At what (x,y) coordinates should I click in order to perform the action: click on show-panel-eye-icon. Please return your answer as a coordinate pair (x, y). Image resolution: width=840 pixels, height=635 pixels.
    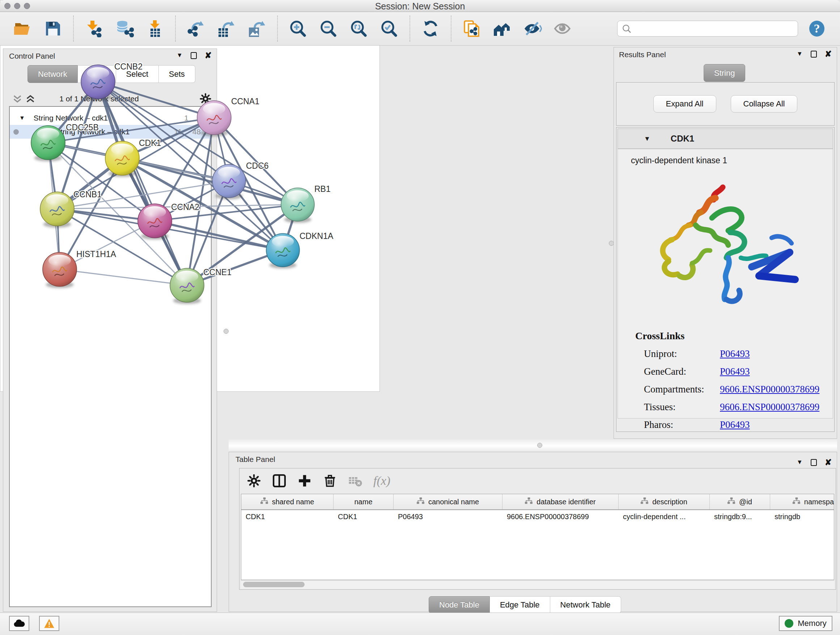
    Looking at the image, I should click on (563, 29).